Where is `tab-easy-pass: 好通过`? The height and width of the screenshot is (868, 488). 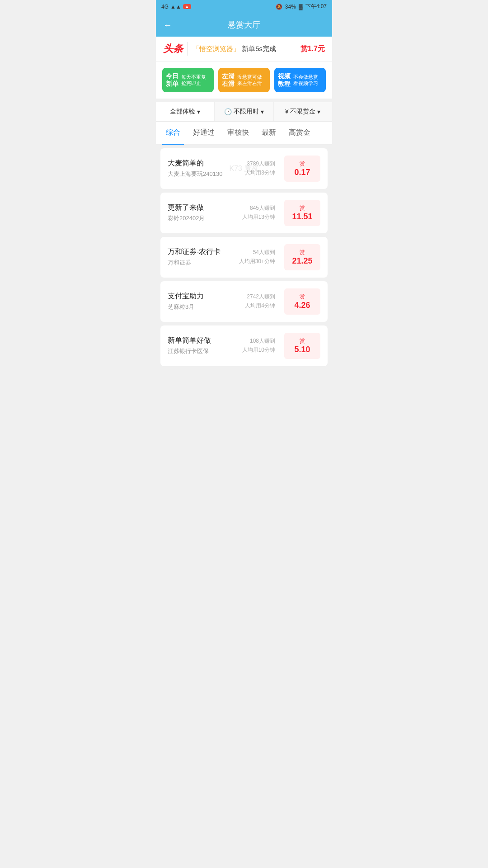
tab-easy-pass: 好通过 is located at coordinates (204, 133).